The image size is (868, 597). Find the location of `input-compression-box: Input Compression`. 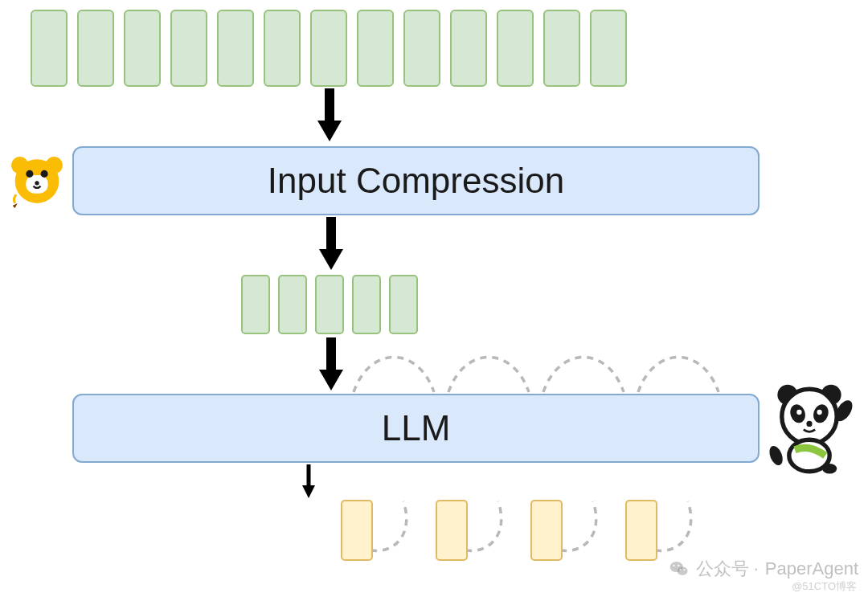

input-compression-box: Input Compression is located at coordinates (416, 181).